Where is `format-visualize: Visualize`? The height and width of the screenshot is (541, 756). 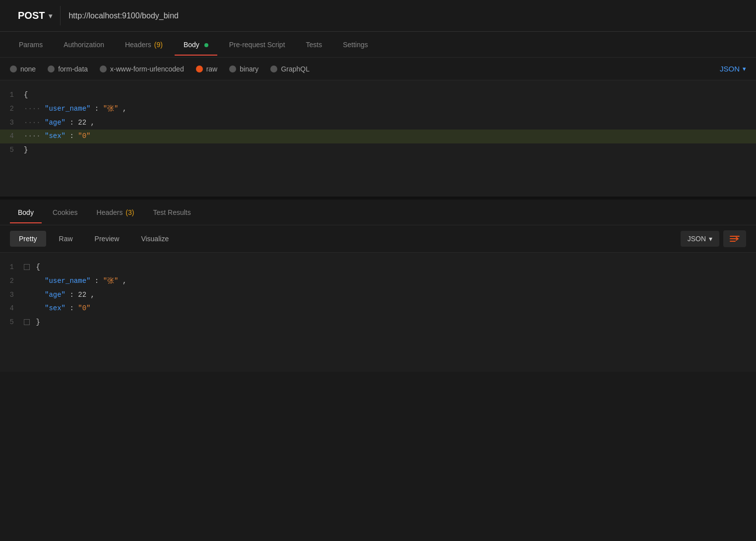
format-visualize: Visualize is located at coordinates (155, 239).